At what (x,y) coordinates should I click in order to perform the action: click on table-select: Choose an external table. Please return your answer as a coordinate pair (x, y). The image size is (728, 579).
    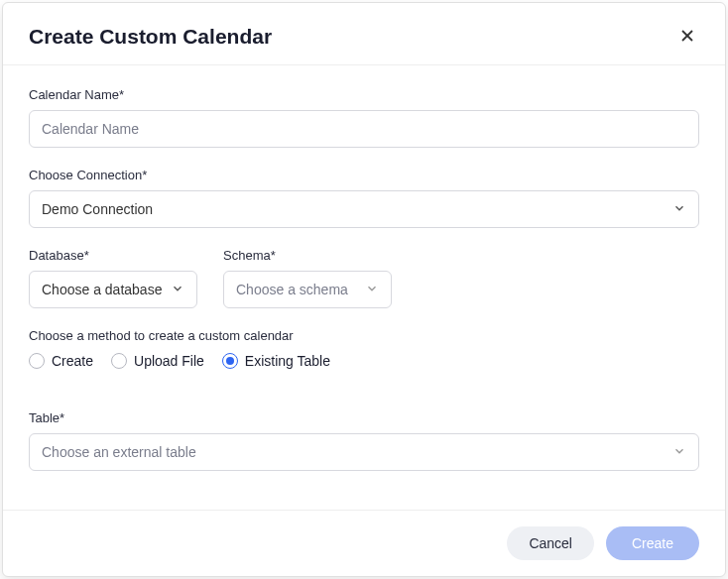
    Looking at the image, I should click on (364, 452).